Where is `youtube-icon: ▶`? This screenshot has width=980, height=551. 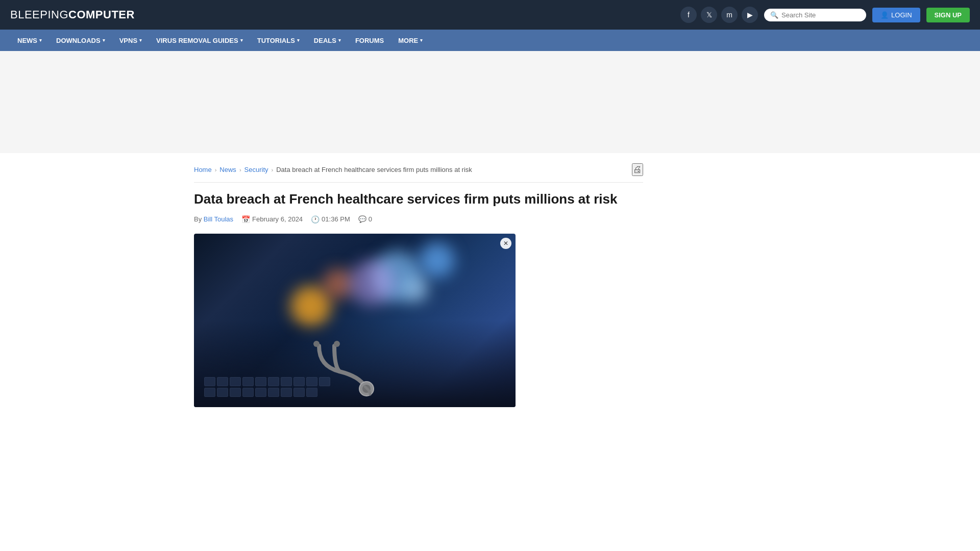 youtube-icon: ▶ is located at coordinates (750, 15).